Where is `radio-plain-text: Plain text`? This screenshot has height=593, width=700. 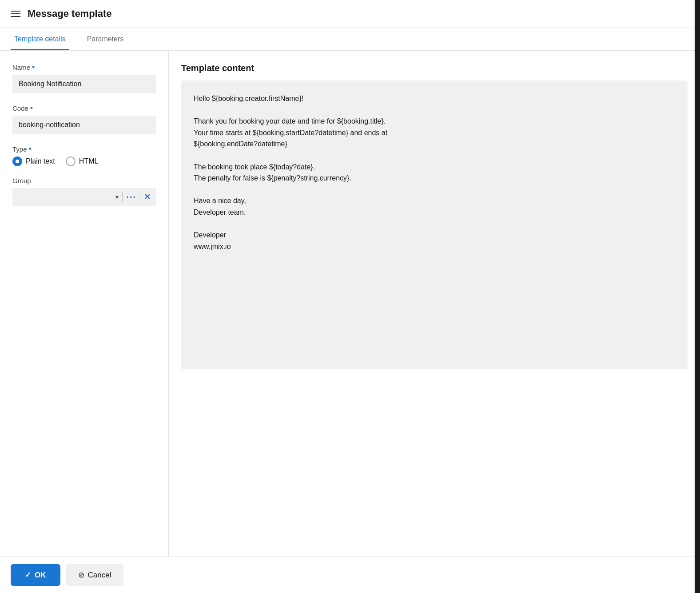
radio-plain-text: Plain text is located at coordinates (34, 161).